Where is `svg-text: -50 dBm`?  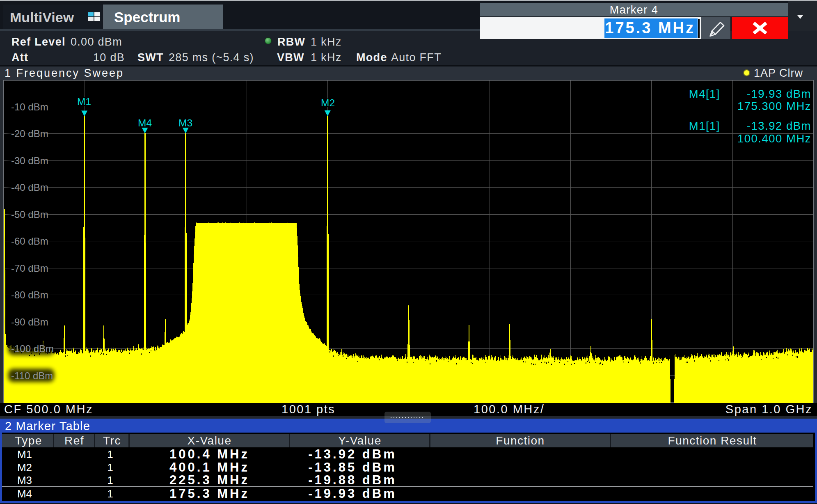 svg-text: -50 dBm is located at coordinates (30, 214).